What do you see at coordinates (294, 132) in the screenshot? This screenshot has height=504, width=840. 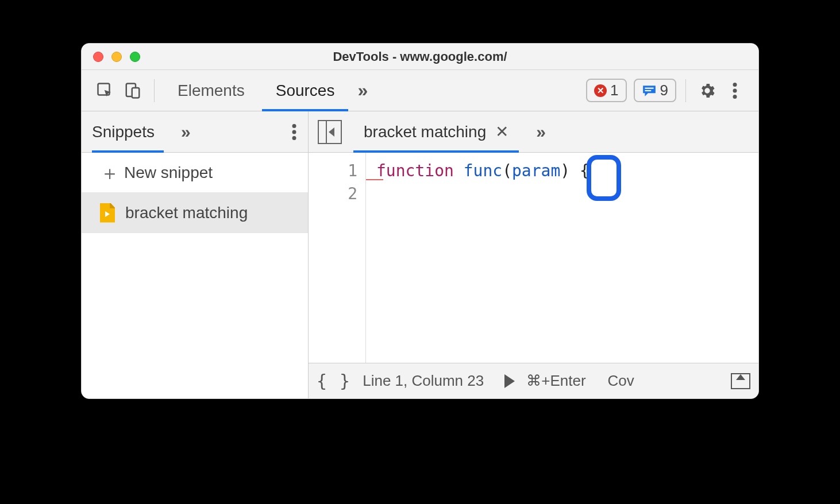 I see `sidebar-more-icon` at bounding box center [294, 132].